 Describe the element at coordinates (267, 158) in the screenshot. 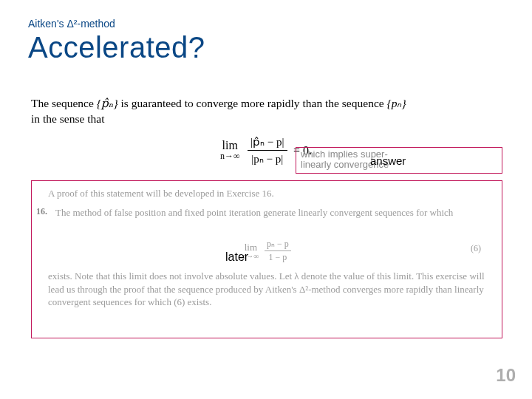

I see `fraction-denominator: |pₙ − p|` at that location.